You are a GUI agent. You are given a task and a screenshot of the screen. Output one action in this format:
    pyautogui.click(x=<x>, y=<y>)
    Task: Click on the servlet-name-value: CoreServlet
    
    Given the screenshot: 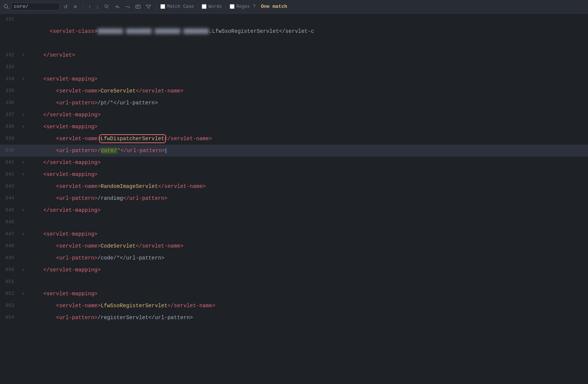 What is the action you would take?
    pyautogui.click(x=118, y=91)
    